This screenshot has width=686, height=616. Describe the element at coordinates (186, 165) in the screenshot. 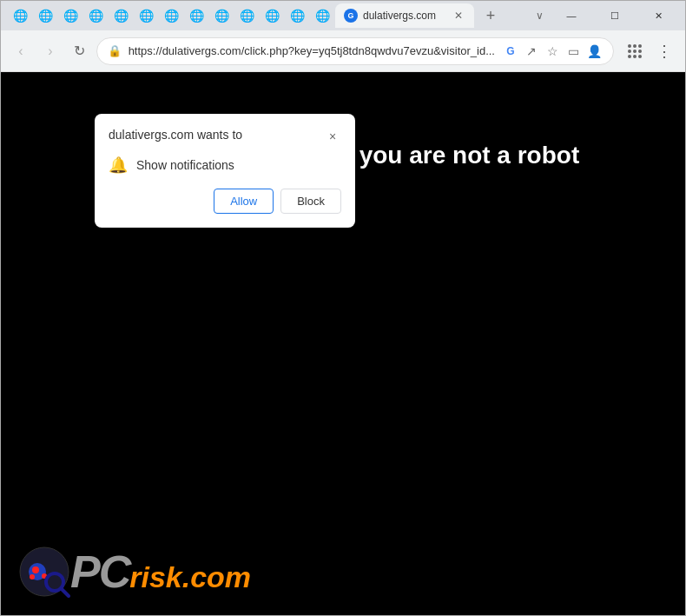

I see `permission-text: Show notifications` at that location.